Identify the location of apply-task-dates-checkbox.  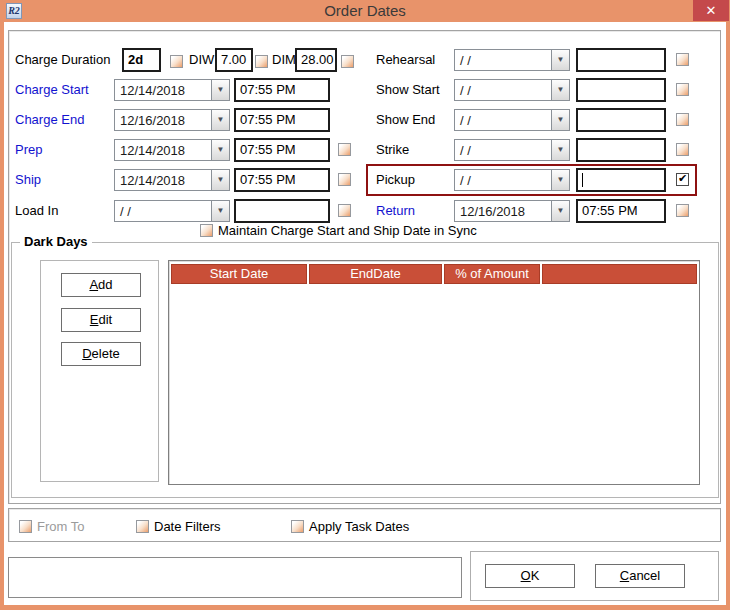
(298, 526).